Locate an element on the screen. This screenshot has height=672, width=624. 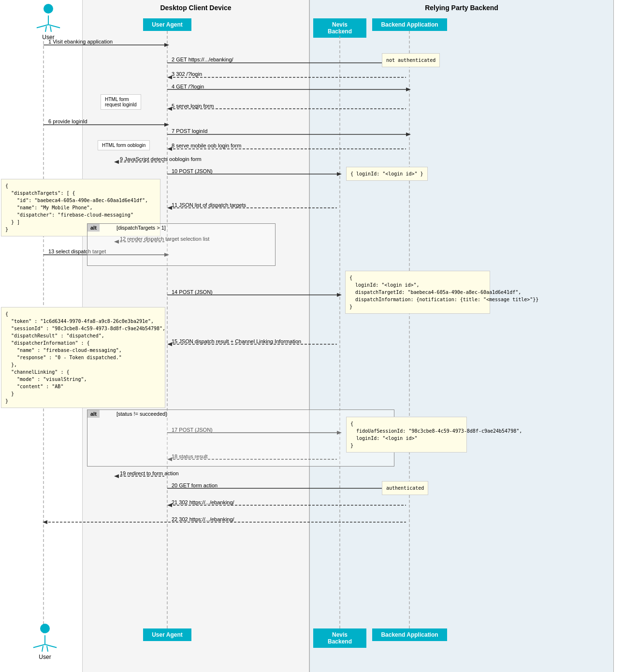
nevis-backend-box-top: Nevis Backend is located at coordinates (340, 28).